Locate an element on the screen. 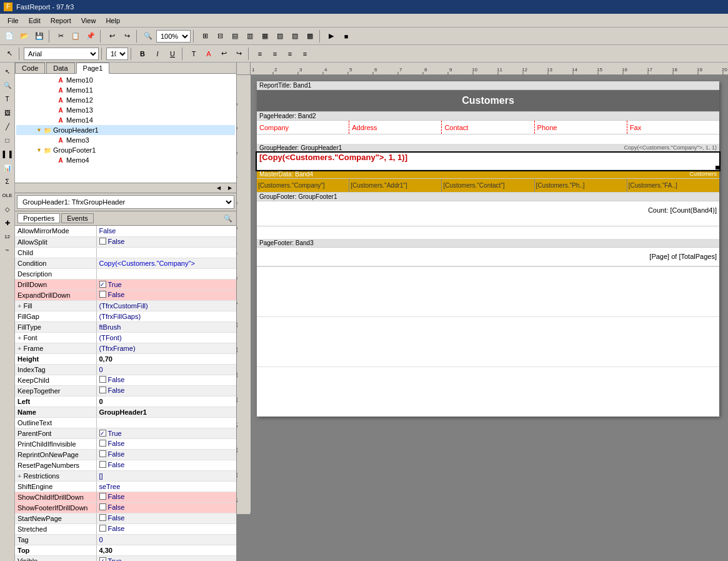 The image size is (728, 561). tree-item-memo14: A Memo14 is located at coordinates (126, 120).